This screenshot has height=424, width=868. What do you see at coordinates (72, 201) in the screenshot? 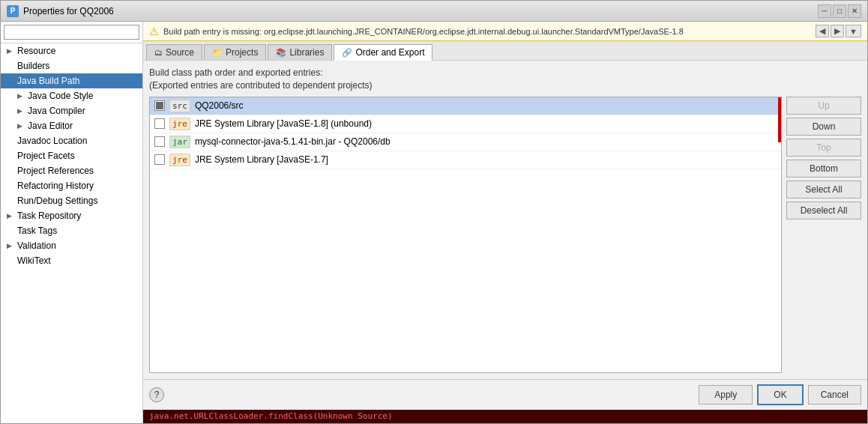
I see `sidebar-item-run-debug-settings: Run/Debug Settings` at bounding box center [72, 201].